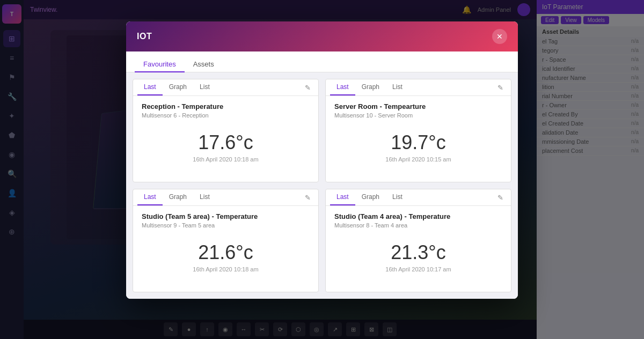  I want to click on card1-edit-icon: ✎, so click(308, 88).